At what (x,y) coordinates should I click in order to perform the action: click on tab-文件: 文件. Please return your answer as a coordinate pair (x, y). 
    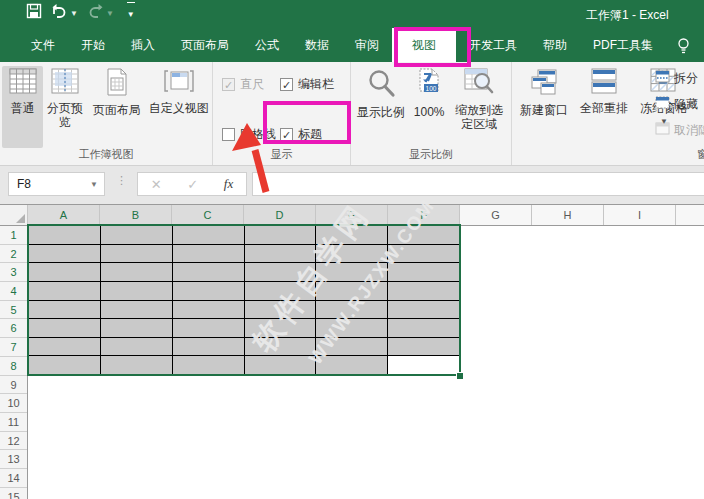
    Looking at the image, I should click on (43, 45).